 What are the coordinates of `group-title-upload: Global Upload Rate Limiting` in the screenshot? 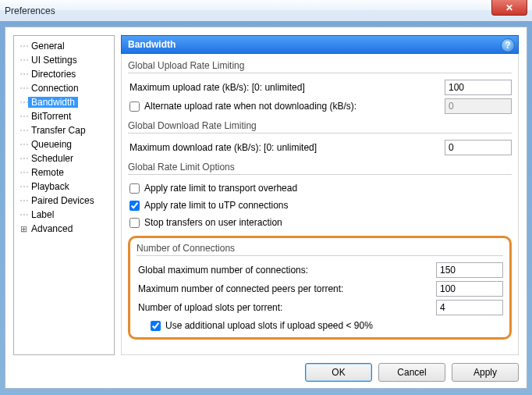 It's located at (320, 67).